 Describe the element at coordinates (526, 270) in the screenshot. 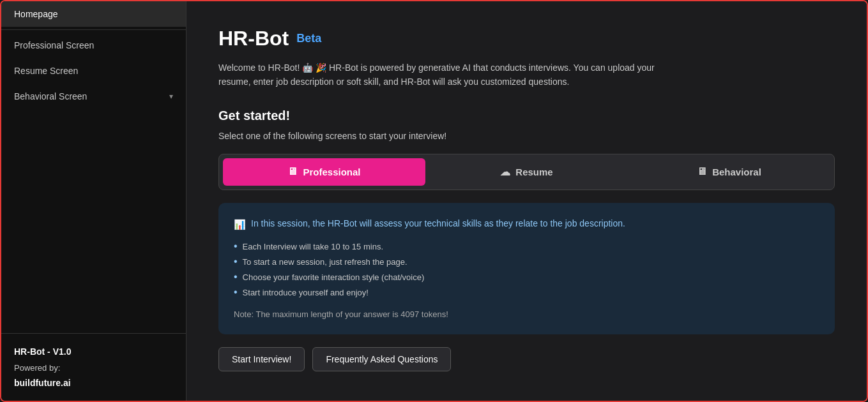

I see `info-list: Each Interview will take 10 to 15 mins. …` at that location.